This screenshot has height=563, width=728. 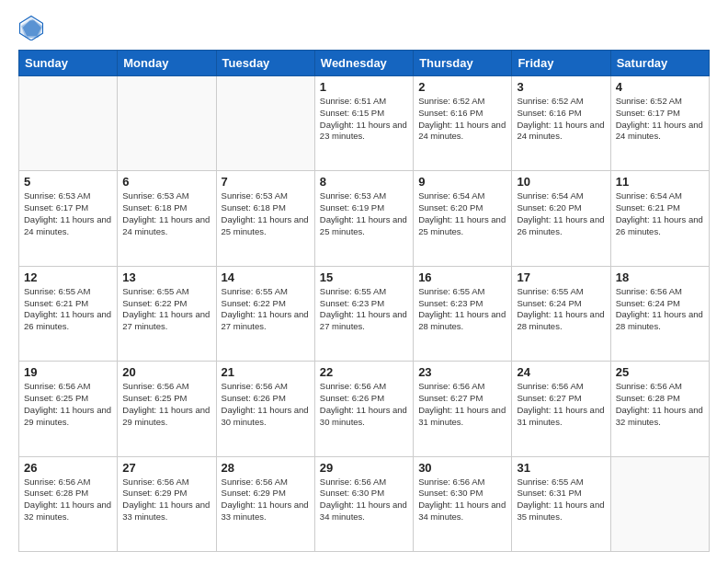 I want to click on calendar-cell: 4Sunrise: 6:52 AMSunset: 6:17 PMDaylight…, so click(x=660, y=123).